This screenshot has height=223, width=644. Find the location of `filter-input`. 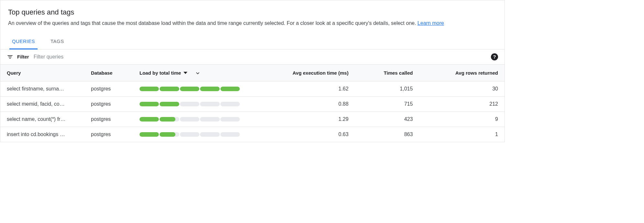

filter-input is located at coordinates (260, 57).